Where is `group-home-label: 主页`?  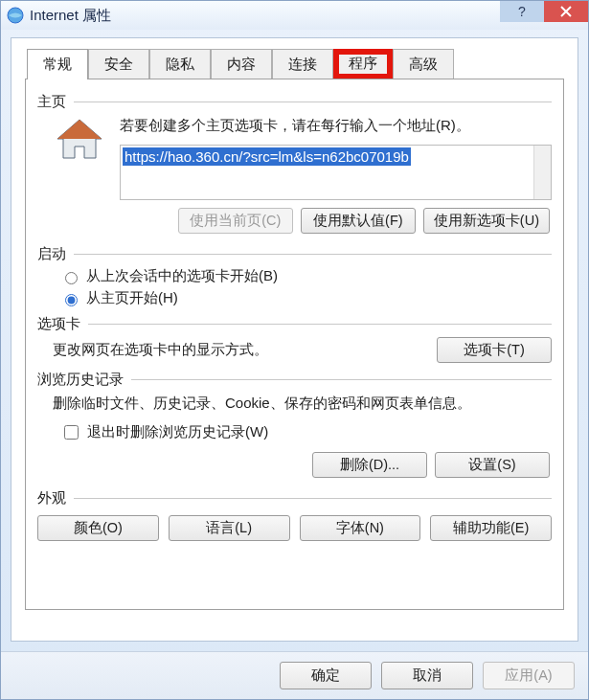 group-home-label: 主页 is located at coordinates (52, 102).